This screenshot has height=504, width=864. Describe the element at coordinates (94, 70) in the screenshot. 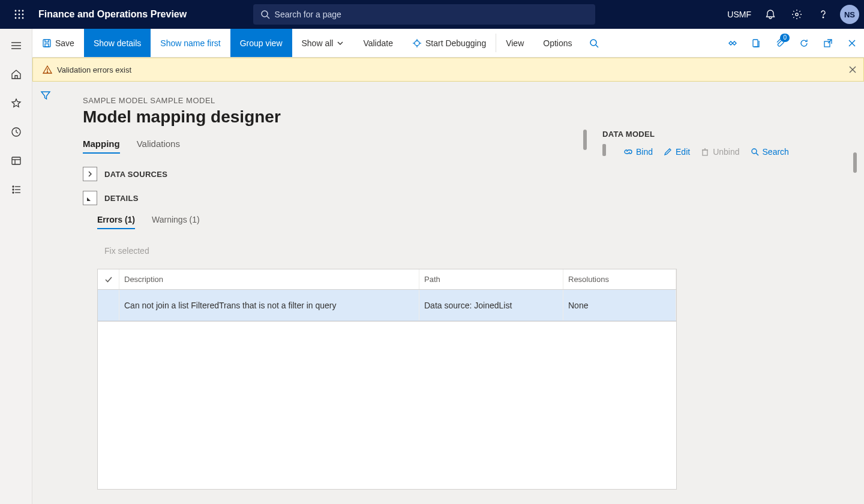

I see `banner-text: Validation errors exist` at that location.